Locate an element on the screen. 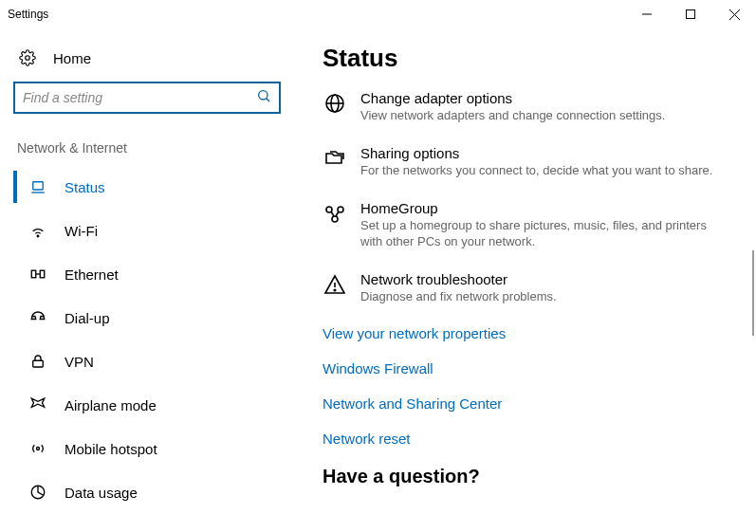 This screenshot has width=756, height=532. sidebar-item-vpn: VPN is located at coordinates (154, 361).